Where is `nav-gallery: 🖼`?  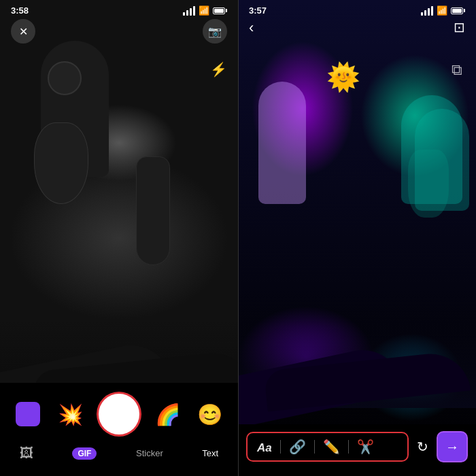 nav-gallery: 🖼 is located at coordinates (27, 453).